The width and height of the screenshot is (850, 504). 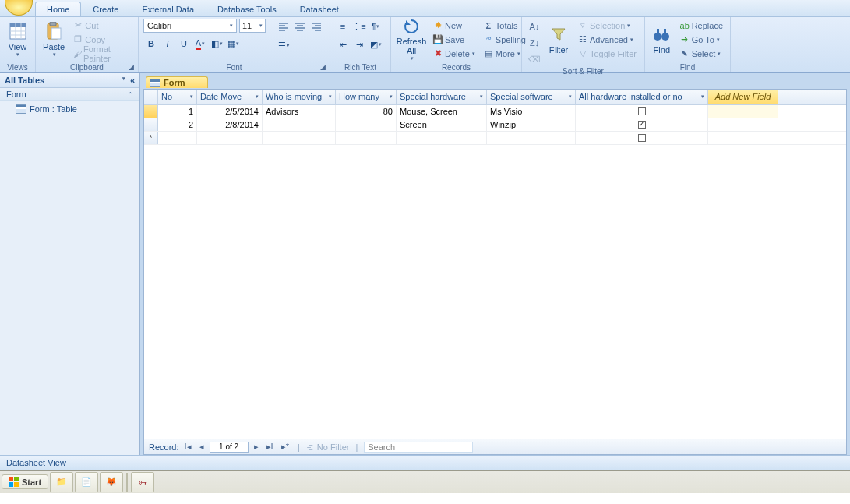 What do you see at coordinates (534, 43) in the screenshot?
I see `sort-desc-button: Z↓` at bounding box center [534, 43].